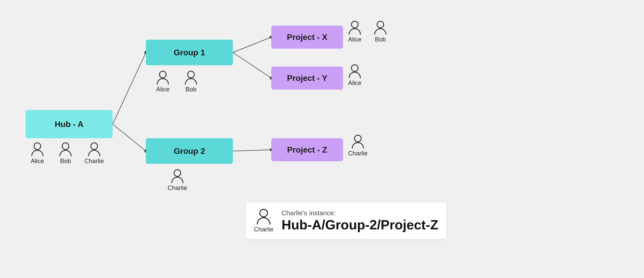  What do you see at coordinates (66, 161) in the screenshot?
I see `hub-bob-label: Bob` at bounding box center [66, 161].